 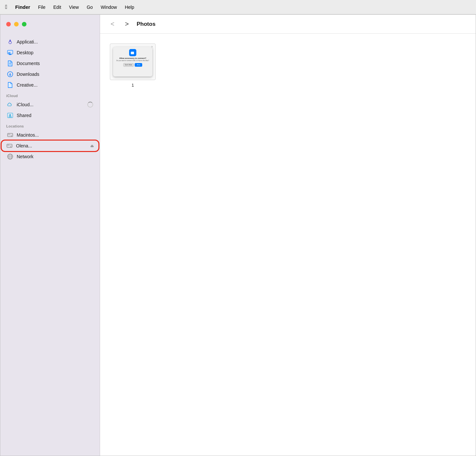 I want to click on sidebar-item-documents-label: Documents, so click(x=55, y=63).